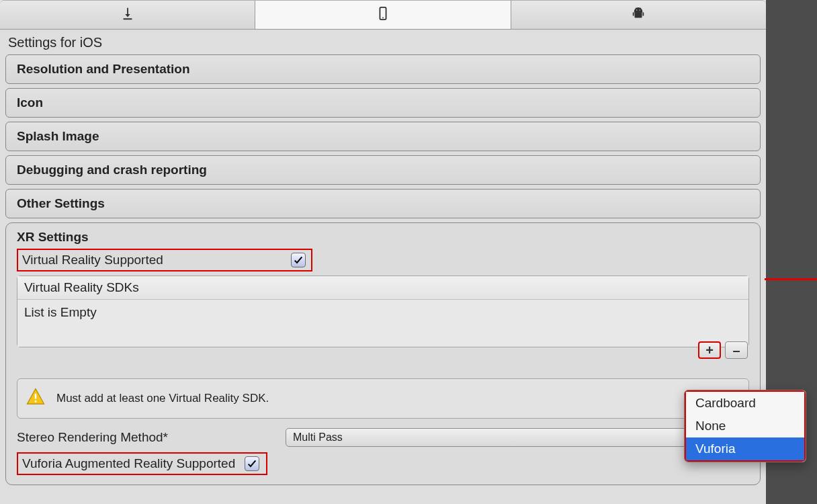 The width and height of the screenshot is (817, 504). I want to click on vr-sdk-list-header: Virtual Reality SDKs, so click(383, 288).